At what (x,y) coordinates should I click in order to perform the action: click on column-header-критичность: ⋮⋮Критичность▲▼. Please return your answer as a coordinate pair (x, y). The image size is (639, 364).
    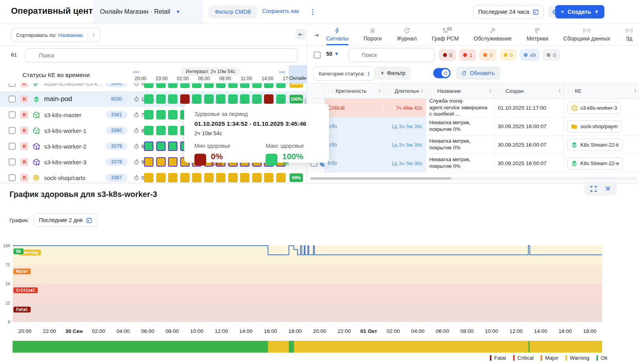
    Looking at the image, I should click on (354, 91).